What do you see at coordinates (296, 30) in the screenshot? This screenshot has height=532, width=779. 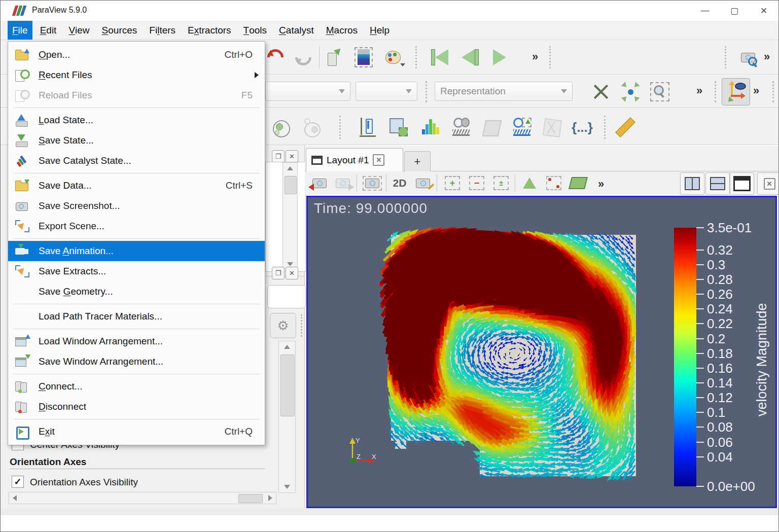 I see `menubar-item-catalyst: Catalyst` at bounding box center [296, 30].